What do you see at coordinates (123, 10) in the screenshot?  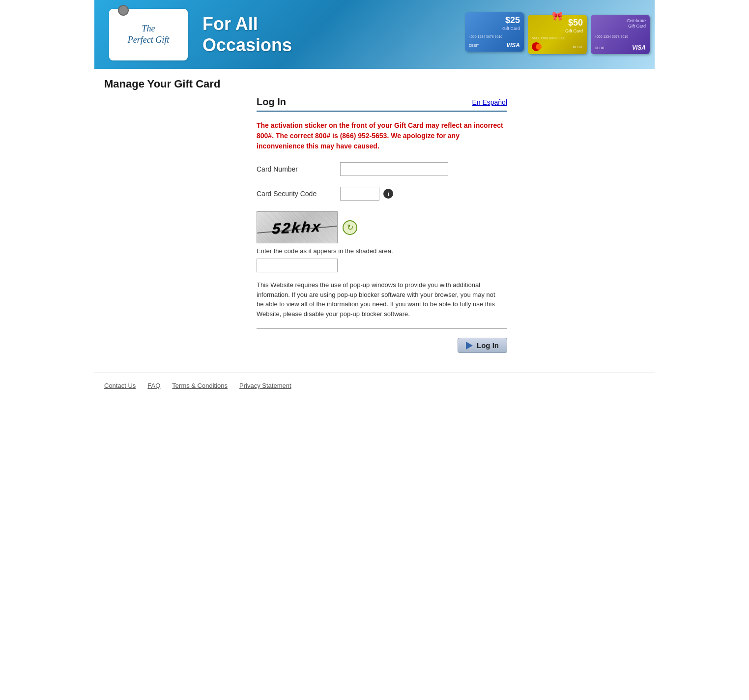 I see `logo-tag` at bounding box center [123, 10].